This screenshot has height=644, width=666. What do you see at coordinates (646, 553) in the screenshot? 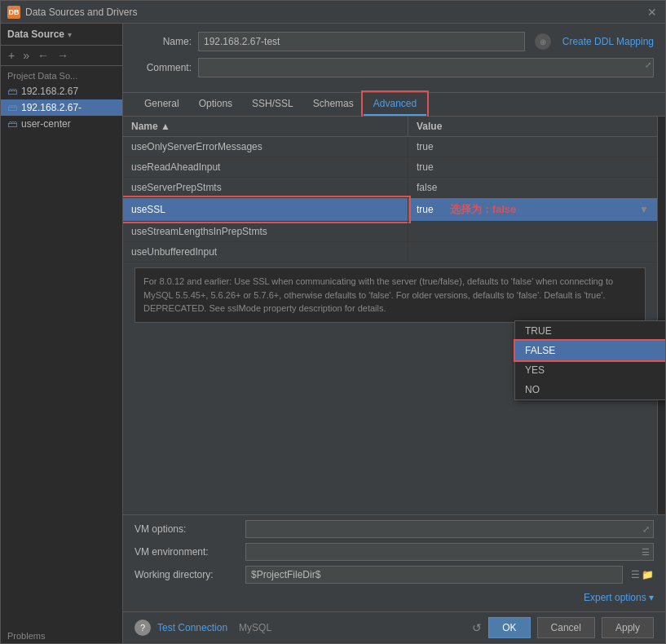
I see `browse-vm-icon: ☰` at bounding box center [646, 553].